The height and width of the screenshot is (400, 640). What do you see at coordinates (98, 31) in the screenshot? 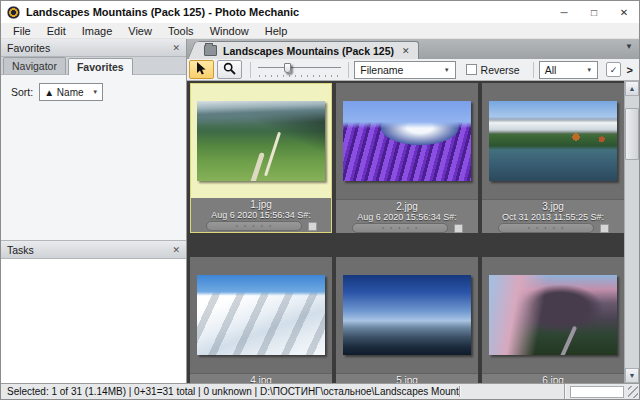
I see `menu-image: Image` at bounding box center [98, 31].